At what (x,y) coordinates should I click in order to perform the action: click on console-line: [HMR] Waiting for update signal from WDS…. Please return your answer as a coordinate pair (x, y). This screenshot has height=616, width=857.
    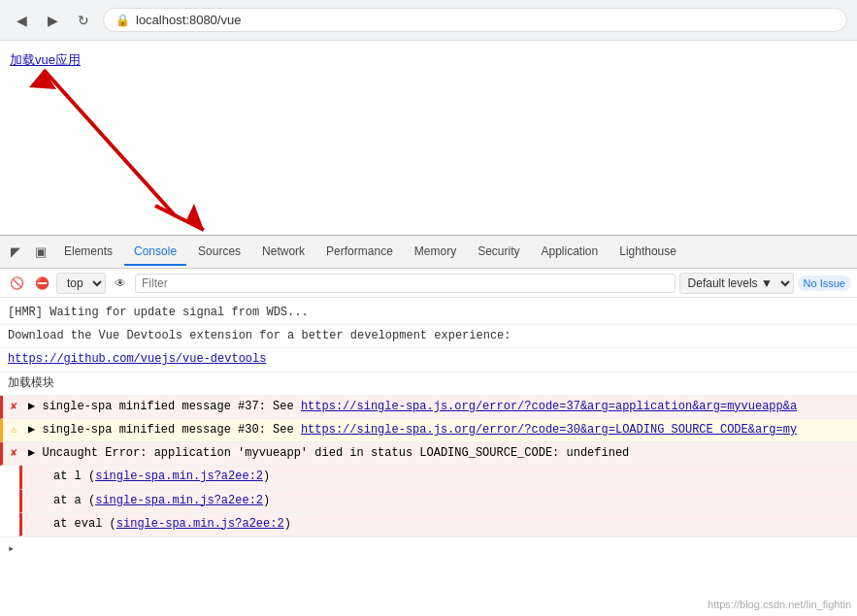
    Looking at the image, I should click on (429, 313).